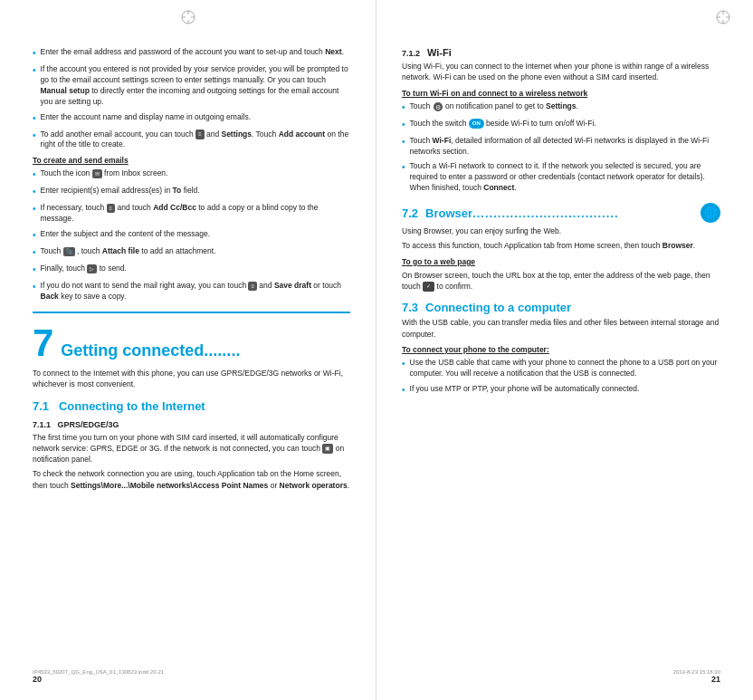 This screenshot has width=753, height=700. What do you see at coordinates (98, 174) in the screenshot?
I see `compose-icon: ✉` at bounding box center [98, 174].